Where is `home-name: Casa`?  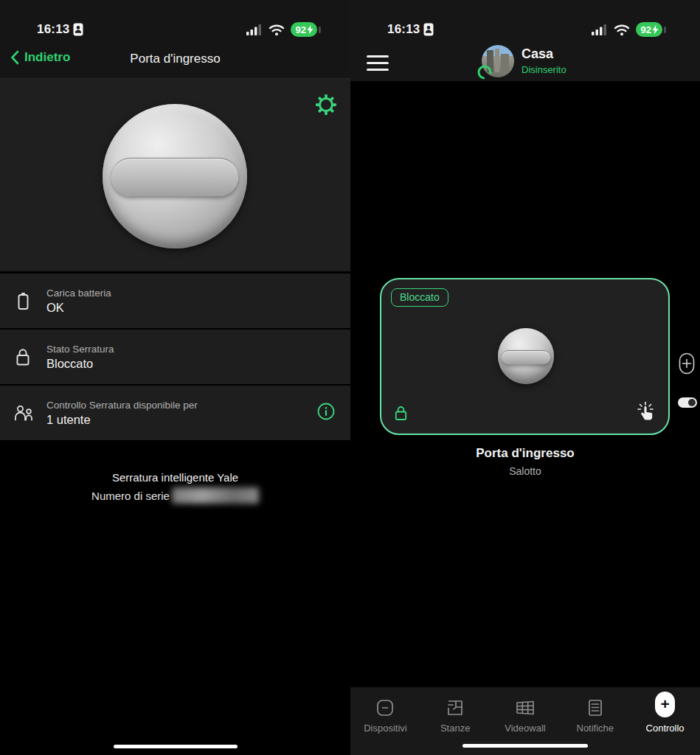 home-name: Casa is located at coordinates (544, 55).